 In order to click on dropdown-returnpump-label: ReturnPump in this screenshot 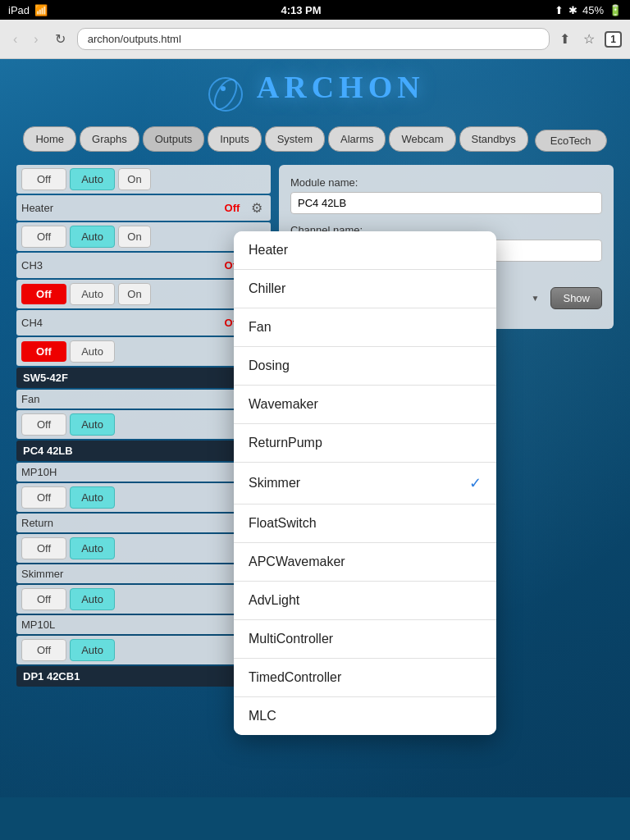, I will do `click(285, 443)`.